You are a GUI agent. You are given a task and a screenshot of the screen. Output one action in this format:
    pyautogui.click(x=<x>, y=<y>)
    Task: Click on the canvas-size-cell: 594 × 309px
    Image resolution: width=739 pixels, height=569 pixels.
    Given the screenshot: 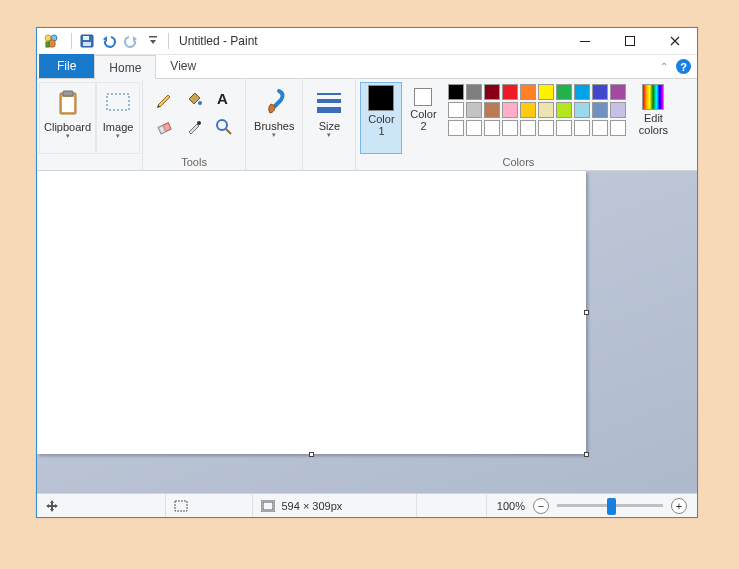 What is the action you would take?
    pyautogui.click(x=334, y=506)
    